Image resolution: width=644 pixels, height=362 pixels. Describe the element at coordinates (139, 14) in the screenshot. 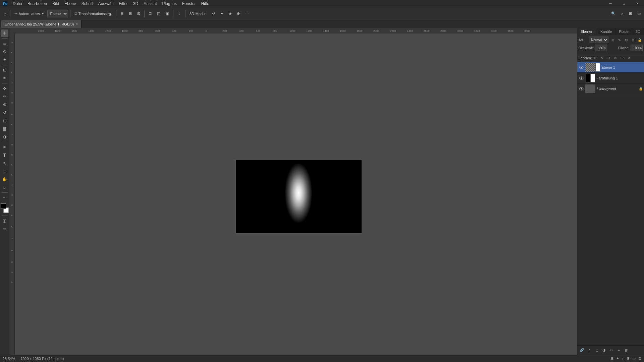

I see `align-right-button: ⊠` at that location.